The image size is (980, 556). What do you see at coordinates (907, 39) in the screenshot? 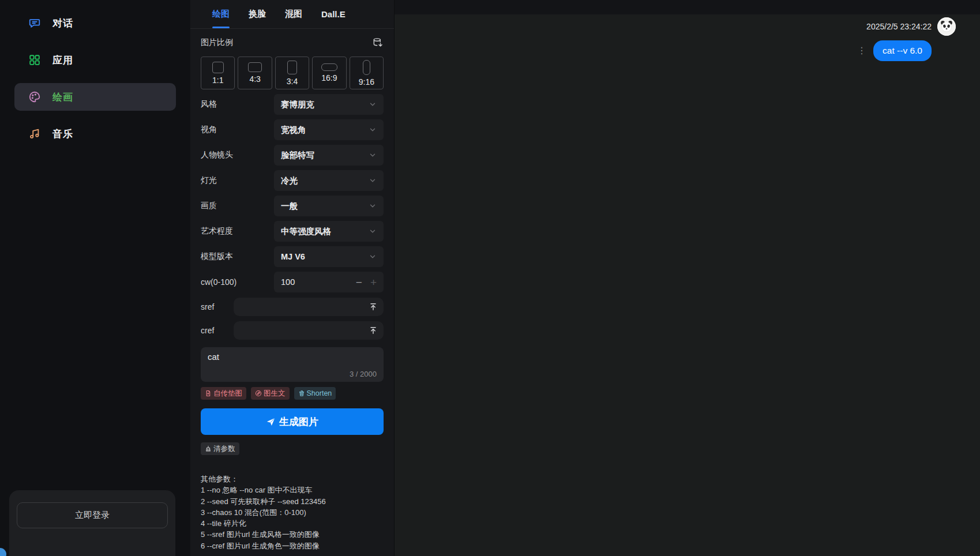
I see `user-message: 2025/2/5 23:24:22 ⋮ cat --v 6.0` at bounding box center [907, 39].